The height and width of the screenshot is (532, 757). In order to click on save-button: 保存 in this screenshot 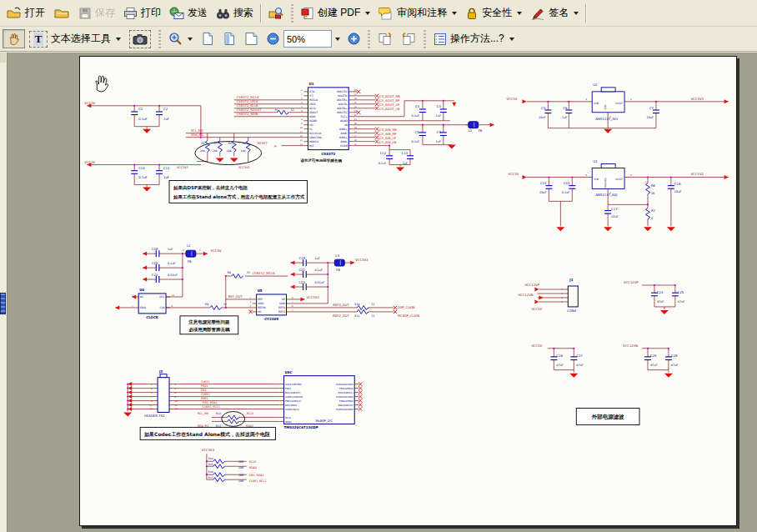, I will do `click(97, 13)`.